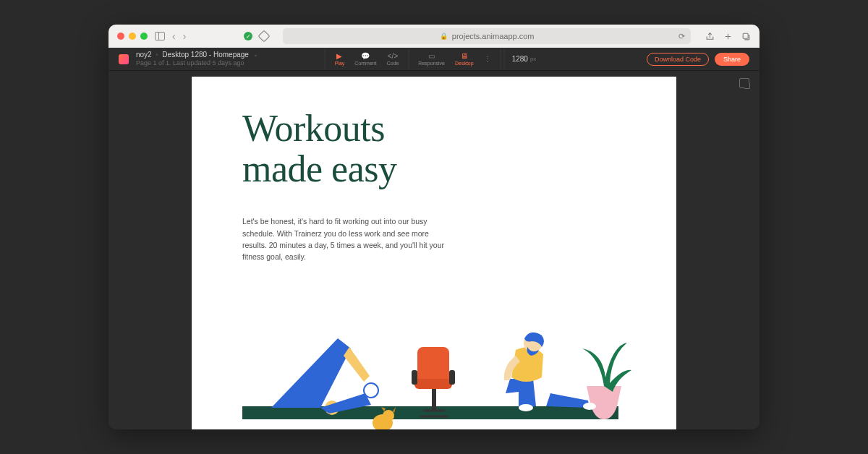  I want to click on fullscreen-icon, so click(744, 83).